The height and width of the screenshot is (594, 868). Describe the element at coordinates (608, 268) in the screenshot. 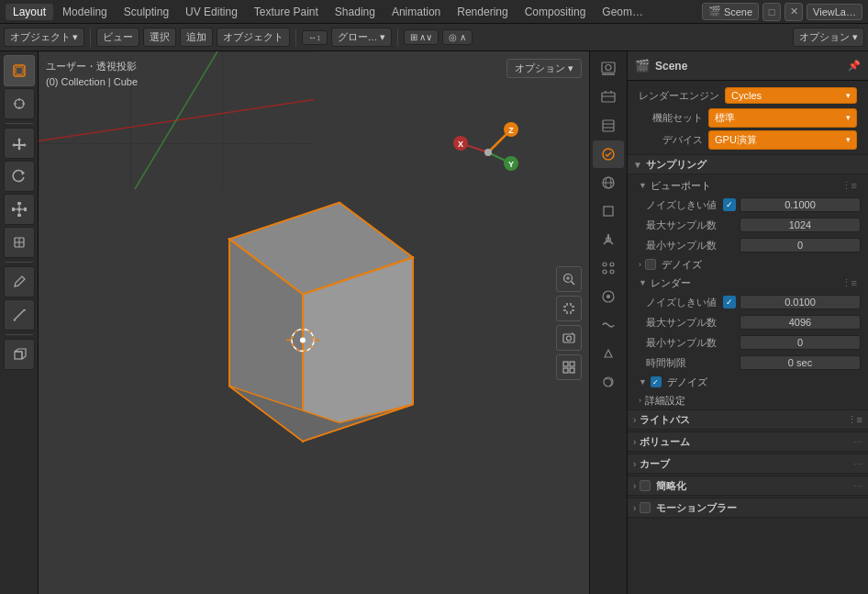

I see `particles-prop-icon` at that location.